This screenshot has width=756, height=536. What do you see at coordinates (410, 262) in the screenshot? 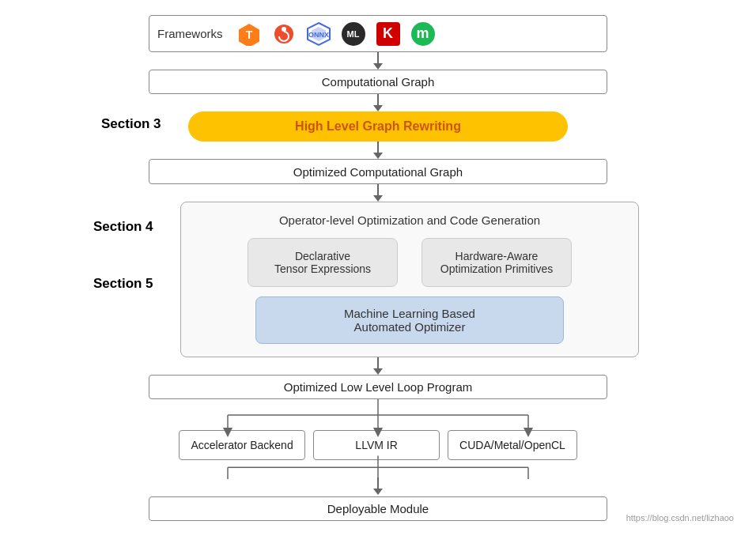
I see `section4-boxes-row: Declarative Tensor Expressions Hardware-…` at bounding box center [410, 262].